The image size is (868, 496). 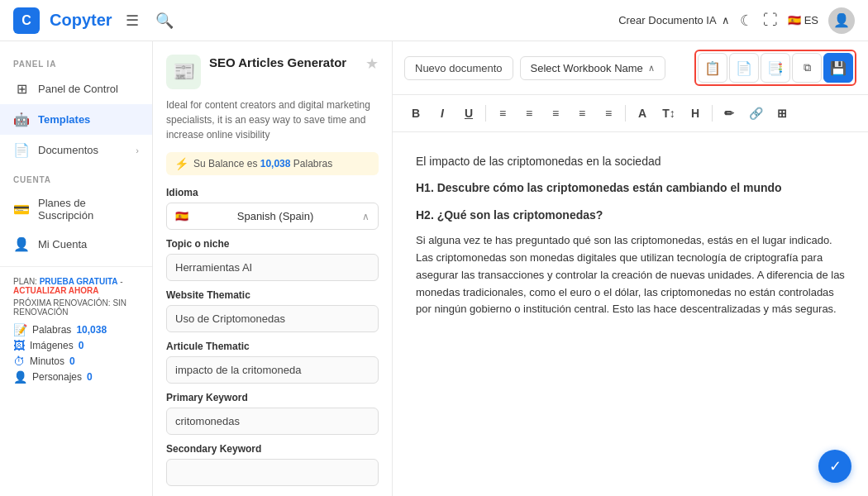 What do you see at coordinates (51, 346) in the screenshot?
I see `imagenes-label: Imágenes` at bounding box center [51, 346].